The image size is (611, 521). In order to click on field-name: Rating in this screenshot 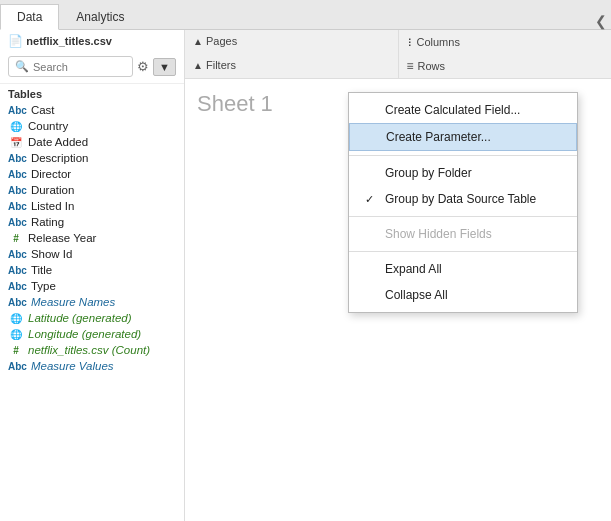, I will do `click(48, 222)`.